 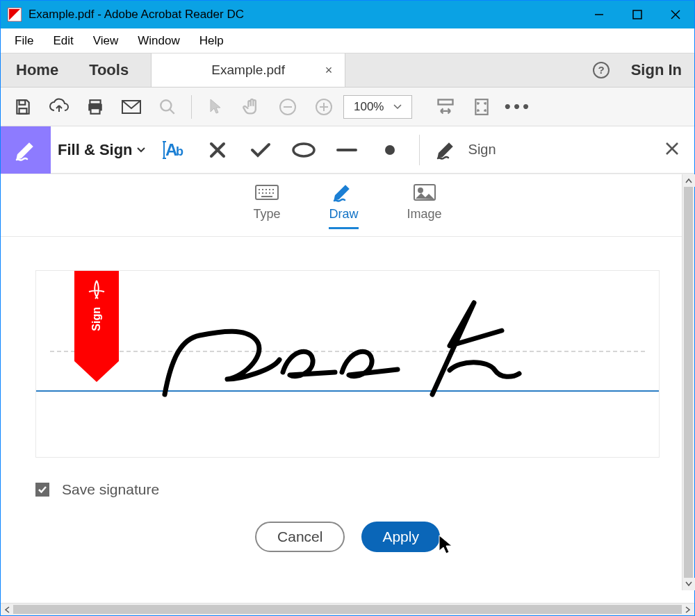 What do you see at coordinates (97, 326) in the screenshot?
I see `sign-here-ribbon: Sign` at bounding box center [97, 326].